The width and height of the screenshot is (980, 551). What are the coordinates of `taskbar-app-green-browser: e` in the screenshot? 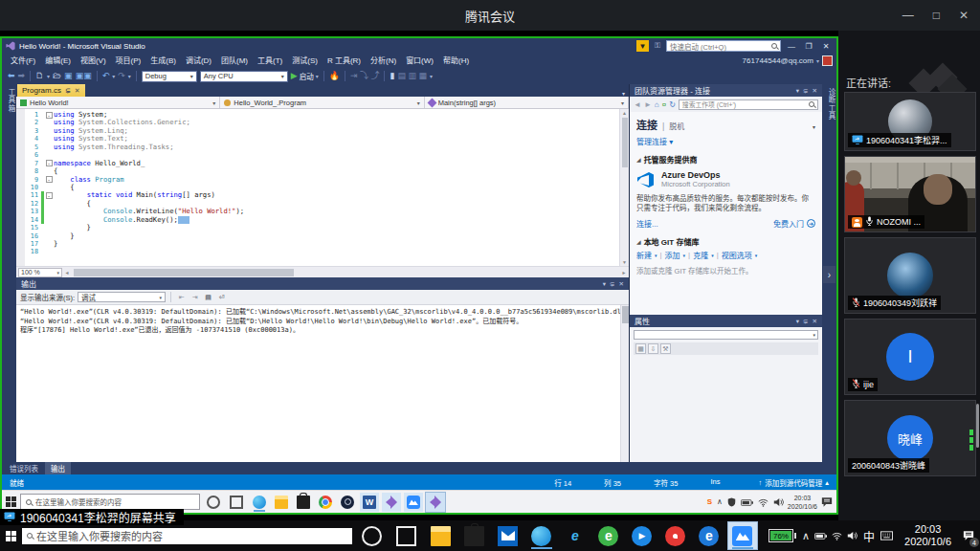 It's located at (609, 536).